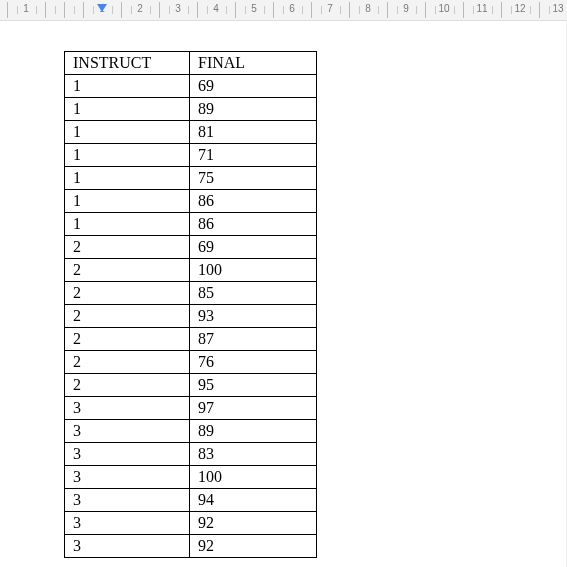 The height and width of the screenshot is (567, 567). Describe the element at coordinates (254, 294) in the screenshot. I see `cell-final: 85` at that location.